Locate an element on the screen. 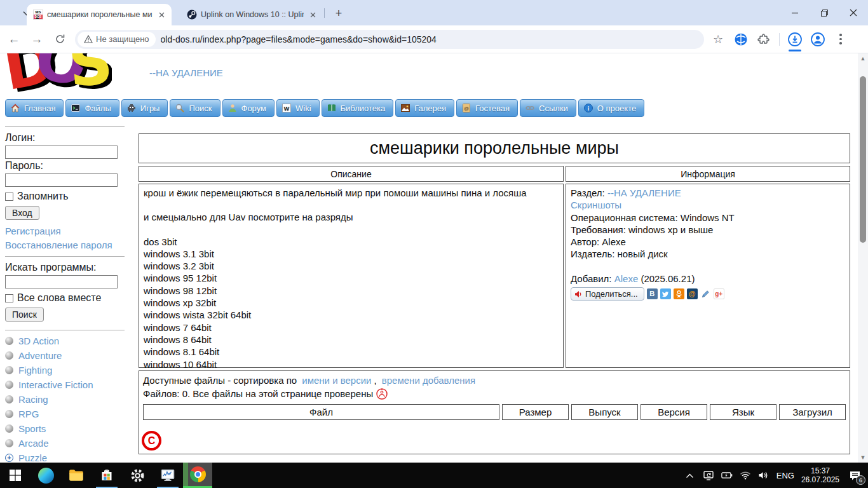  category-puzzle: +Puzzle is located at coordinates (65, 458).